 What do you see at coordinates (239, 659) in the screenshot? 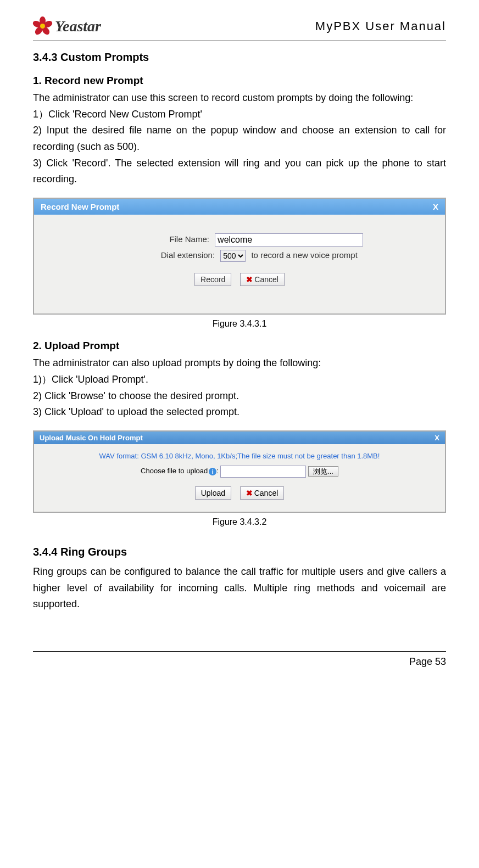
I see `page-footer: Page 53` at bounding box center [239, 659].